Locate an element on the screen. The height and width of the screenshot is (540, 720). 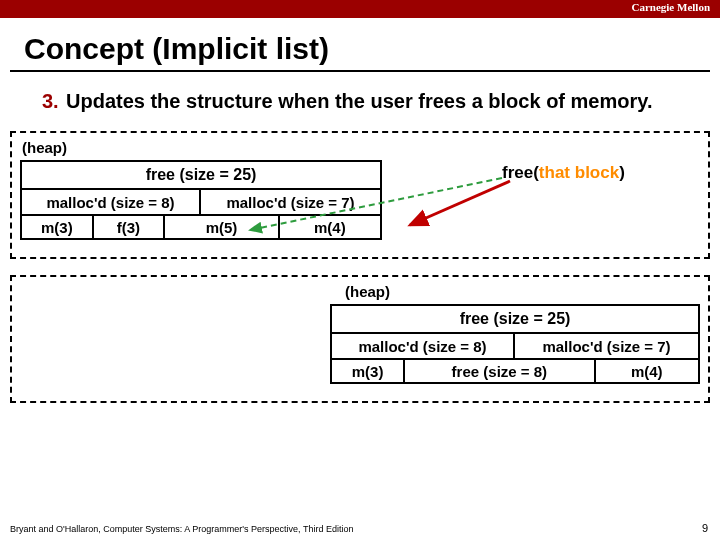
heap2-malloc-row: malloc'd (size = 8) malloc'd (size = 7) is located at coordinates (515, 345).